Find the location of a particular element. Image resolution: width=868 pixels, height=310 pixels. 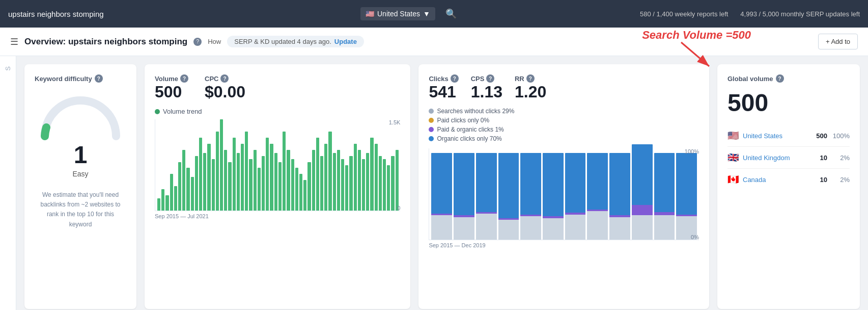

countries-list: 🇺🇸 United States 500 100% 🇬🇧 United King… is located at coordinates (789, 158).